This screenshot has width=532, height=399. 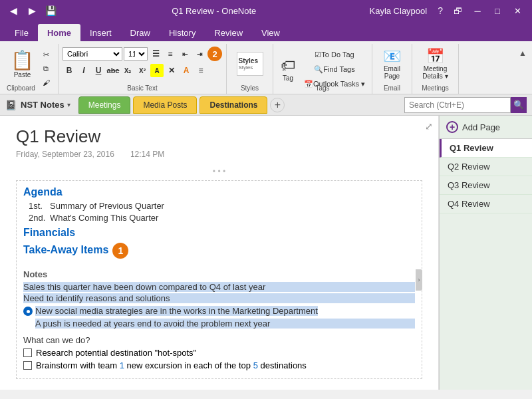 I want to click on takeaway-text: Take-Away Items, so click(x=66, y=250).